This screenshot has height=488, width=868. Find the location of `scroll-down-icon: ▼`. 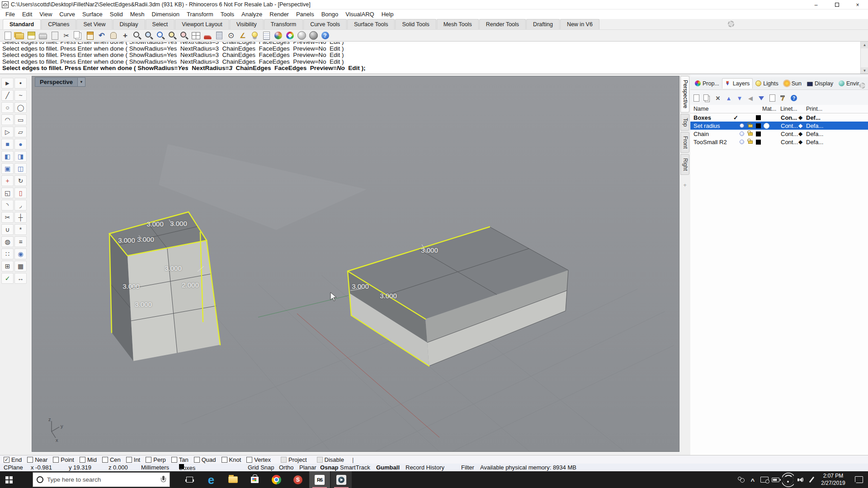

scroll-down-icon: ▼ is located at coordinates (864, 70).